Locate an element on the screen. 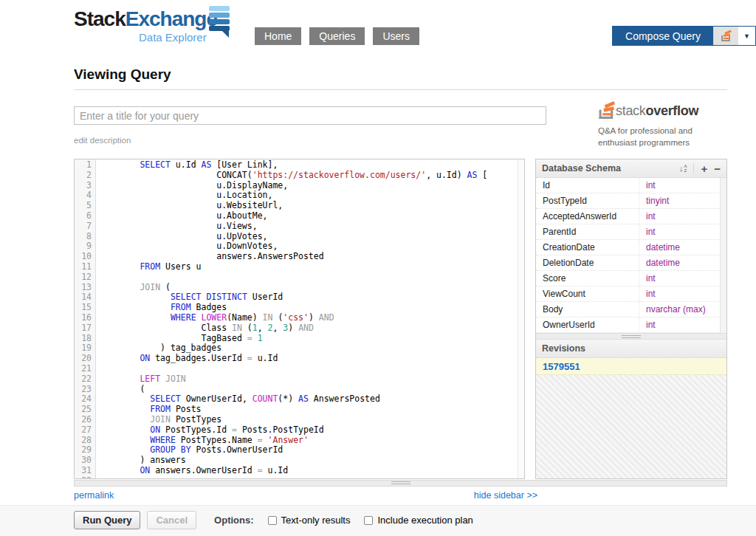  line-number: 18 is located at coordinates (83, 339).